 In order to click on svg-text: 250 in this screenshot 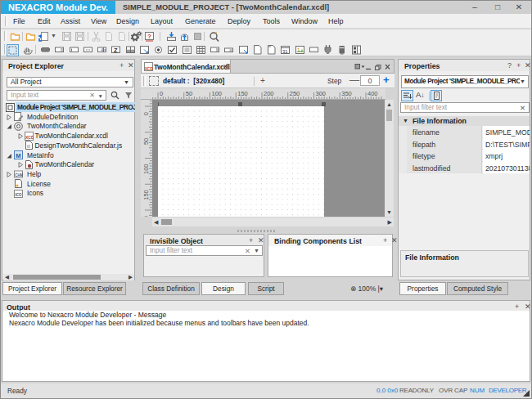, I will do `click(295, 93)`.